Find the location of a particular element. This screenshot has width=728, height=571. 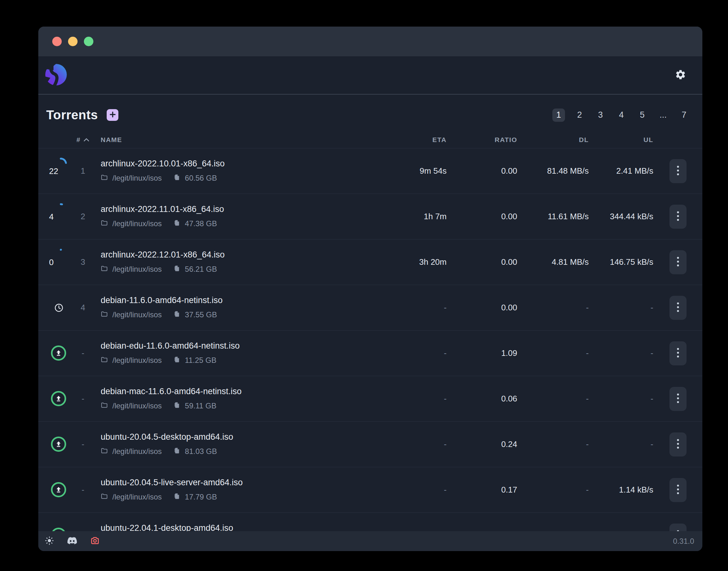

name-cell: debian-edu-11.6.0-amd64-netinst.iso /leg… is located at coordinates (238, 353).